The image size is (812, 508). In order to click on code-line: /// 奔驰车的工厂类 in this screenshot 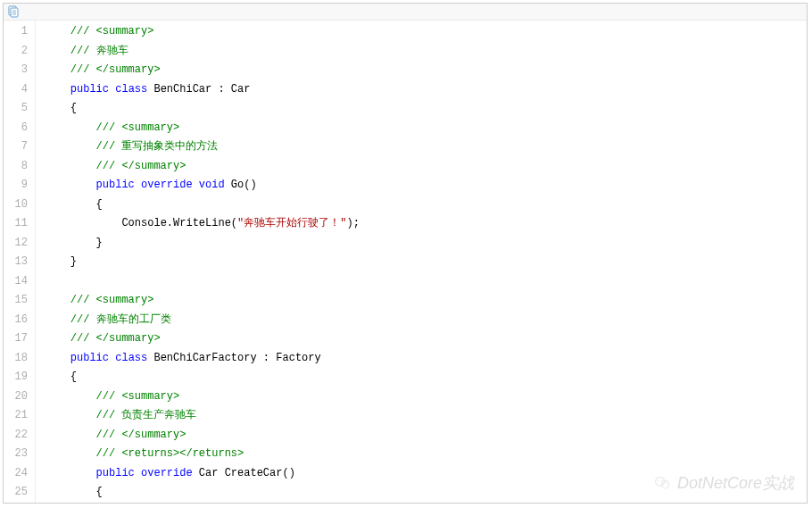, I will do `click(426, 321)`.